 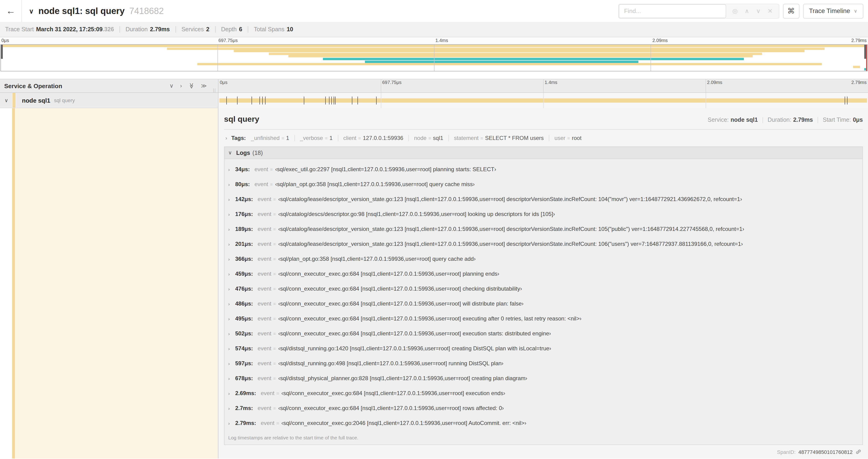 What do you see at coordinates (543, 319) in the screenshot?
I see `log-row: ›495μs:event=‹sql/conn_executor_exec.go:…` at bounding box center [543, 319].